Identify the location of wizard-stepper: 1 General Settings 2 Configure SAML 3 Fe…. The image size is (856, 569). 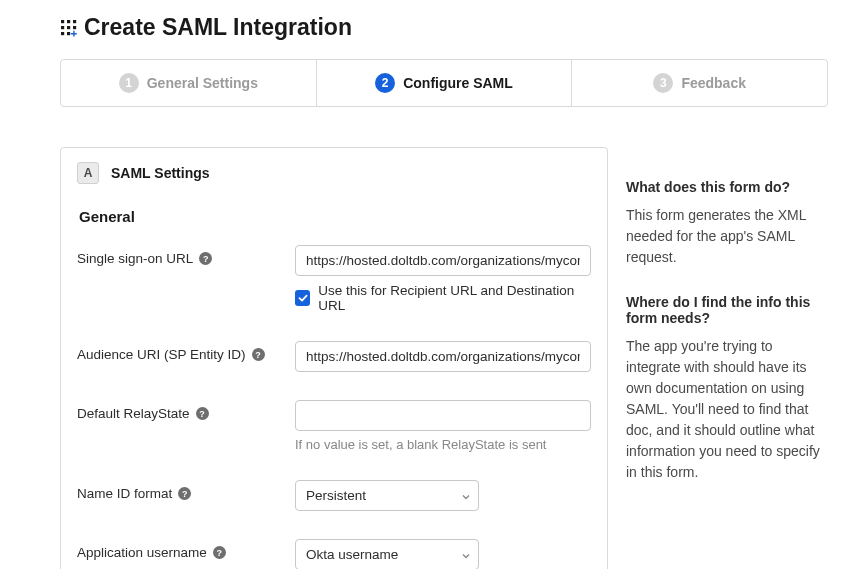
(444, 83).